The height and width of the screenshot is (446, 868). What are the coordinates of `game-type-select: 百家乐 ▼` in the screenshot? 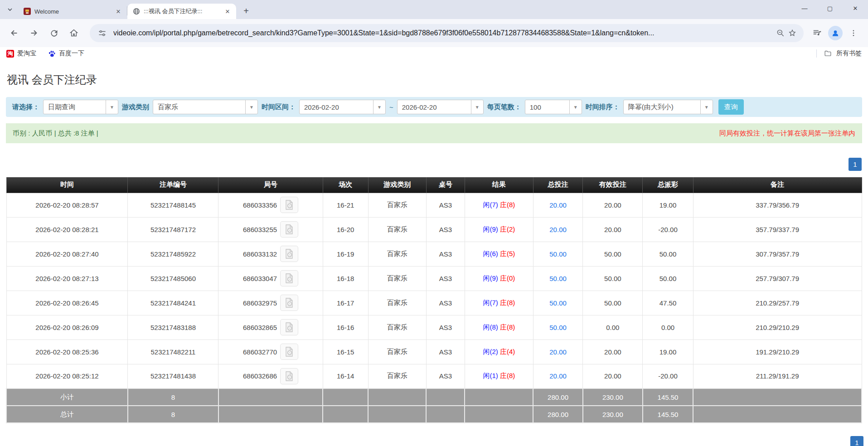 It's located at (205, 107).